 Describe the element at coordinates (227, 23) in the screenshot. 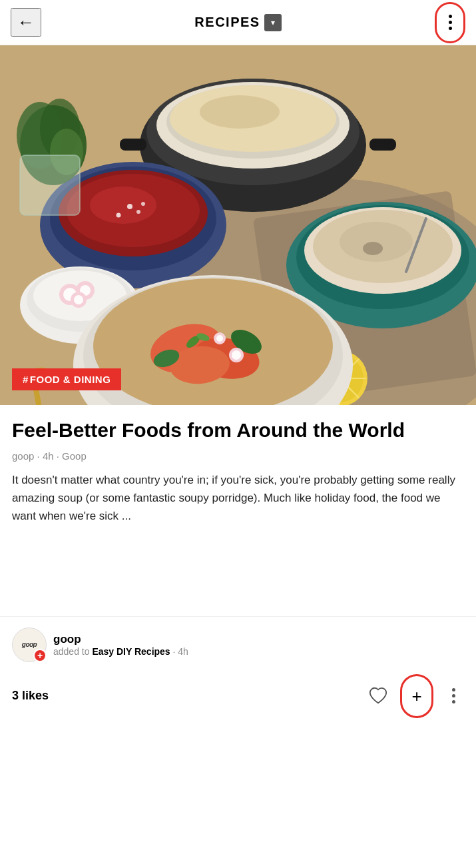

I see `header-title: RECIPES` at that location.